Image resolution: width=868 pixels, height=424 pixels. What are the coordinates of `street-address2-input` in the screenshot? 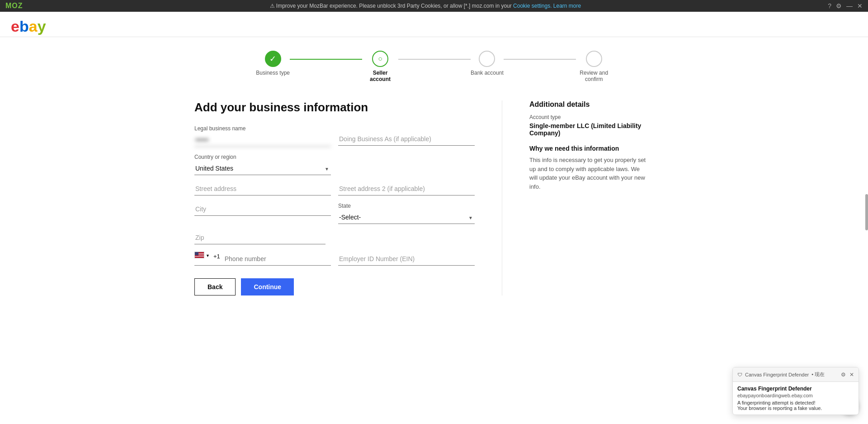 It's located at (406, 189).